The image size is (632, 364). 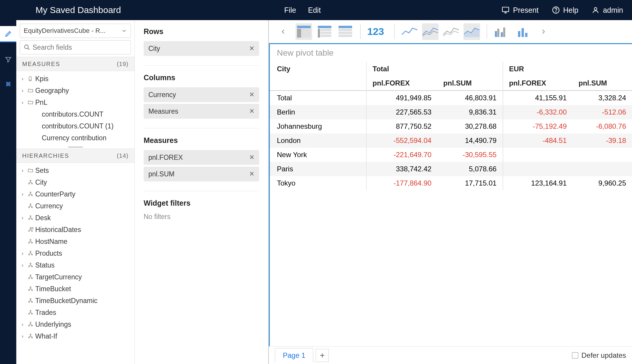 What do you see at coordinates (451, 98) in the screenshot?
I see `table-row: Total491,949.8546,803.9141,155.913,328.2…` at bounding box center [451, 98].